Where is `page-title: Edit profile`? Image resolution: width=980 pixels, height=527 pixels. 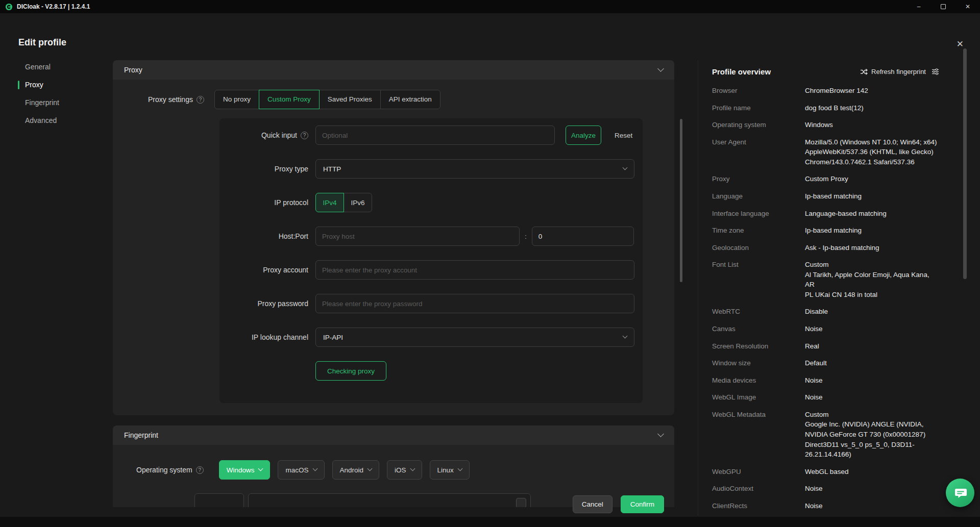
page-title: Edit profile is located at coordinates (42, 43).